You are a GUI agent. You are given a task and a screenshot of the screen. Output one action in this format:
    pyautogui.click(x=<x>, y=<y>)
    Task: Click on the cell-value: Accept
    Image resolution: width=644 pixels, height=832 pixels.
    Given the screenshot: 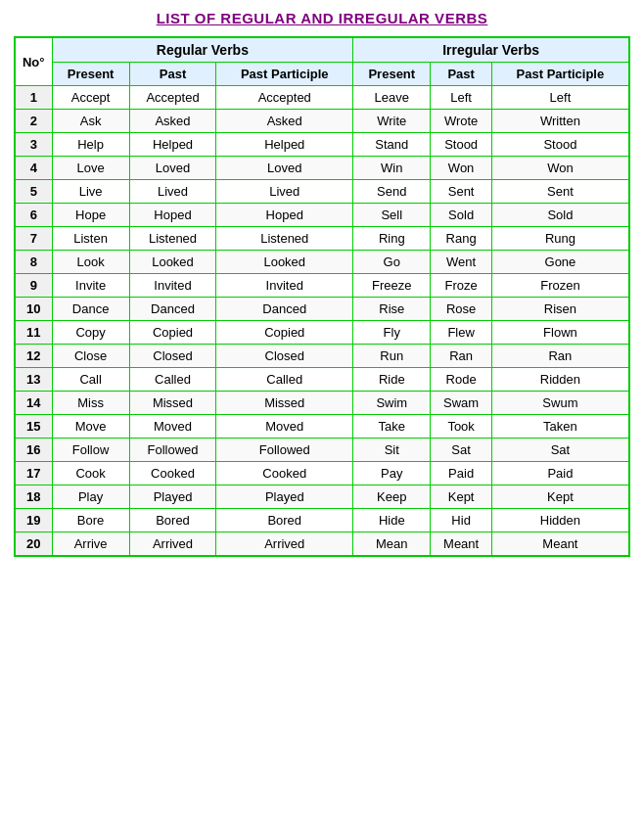 What is the action you would take?
    pyautogui.click(x=90, y=98)
    